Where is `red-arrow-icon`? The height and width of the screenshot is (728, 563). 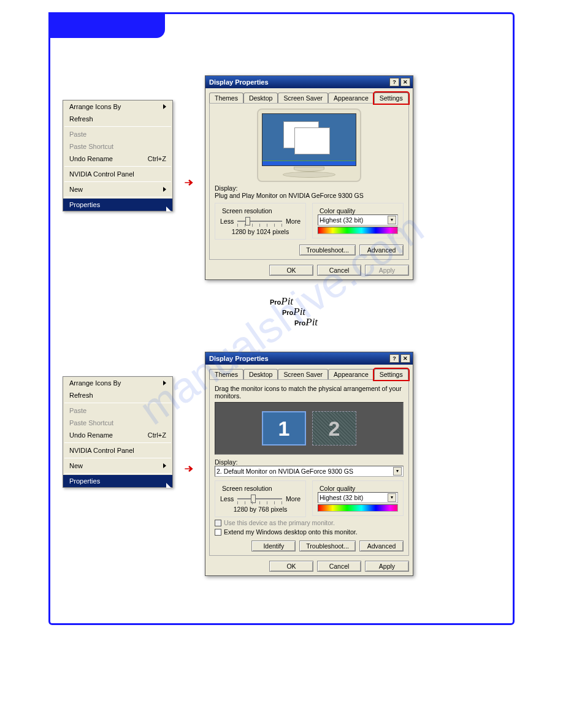 red-arrow-icon is located at coordinates (189, 470).